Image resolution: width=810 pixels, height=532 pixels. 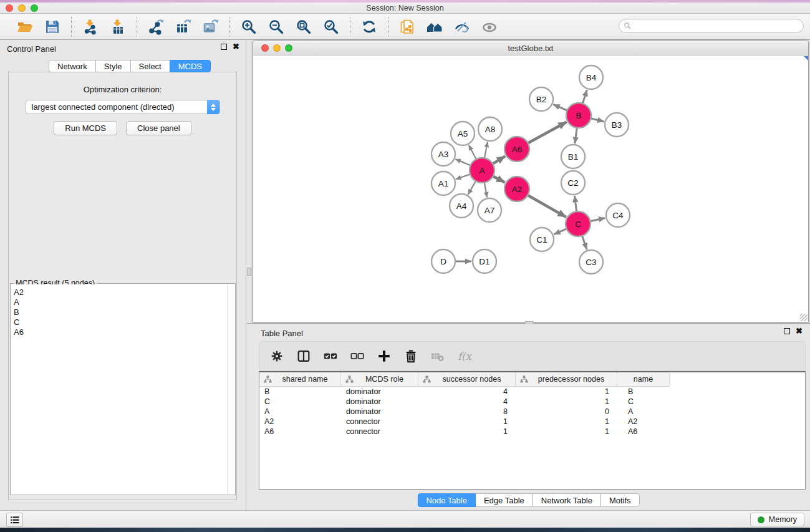 What do you see at coordinates (463, 162) in the screenshot?
I see `edge-A-A3` at bounding box center [463, 162].